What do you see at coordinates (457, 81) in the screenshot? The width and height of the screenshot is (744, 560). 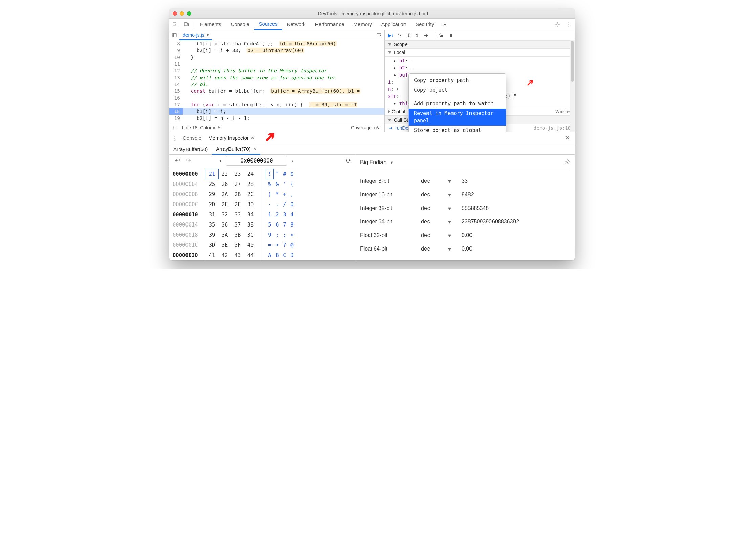 I see `context-menu-item: Copy property path` at bounding box center [457, 81].